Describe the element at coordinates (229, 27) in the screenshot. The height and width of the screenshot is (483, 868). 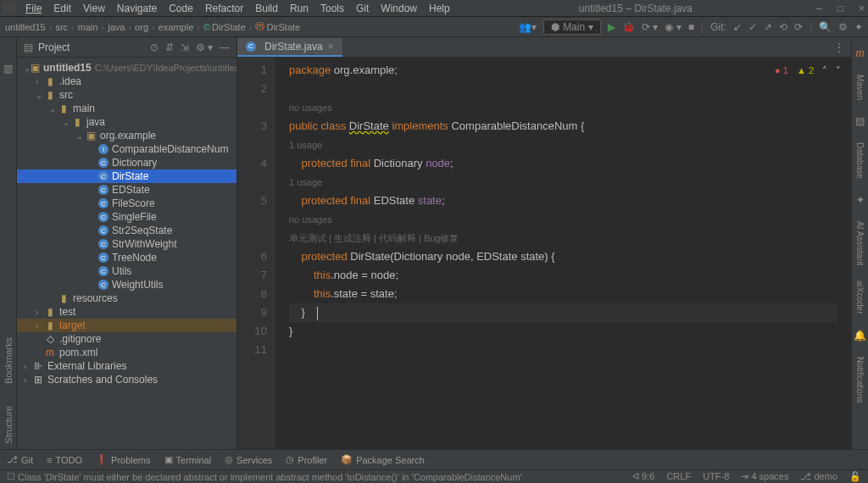
I see `crumb-file: DirState` at that location.